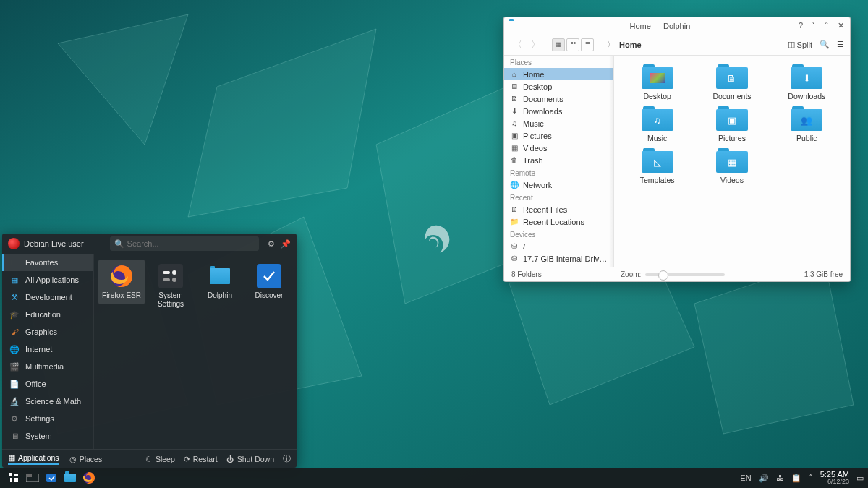 The height and width of the screenshot is (488, 868). I want to click on details-view-button: ☰, so click(587, 45).